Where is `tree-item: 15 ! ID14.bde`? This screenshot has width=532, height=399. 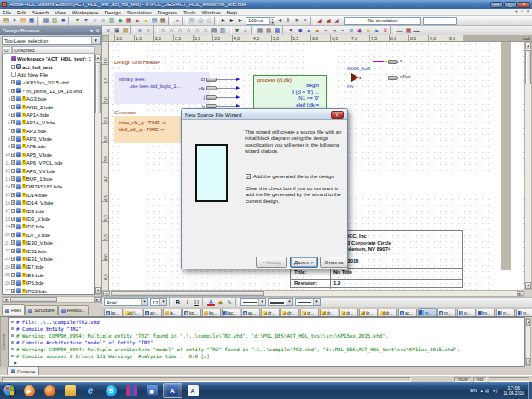
tree-item: 15 ! ID14.bde is located at coordinates (48, 194).